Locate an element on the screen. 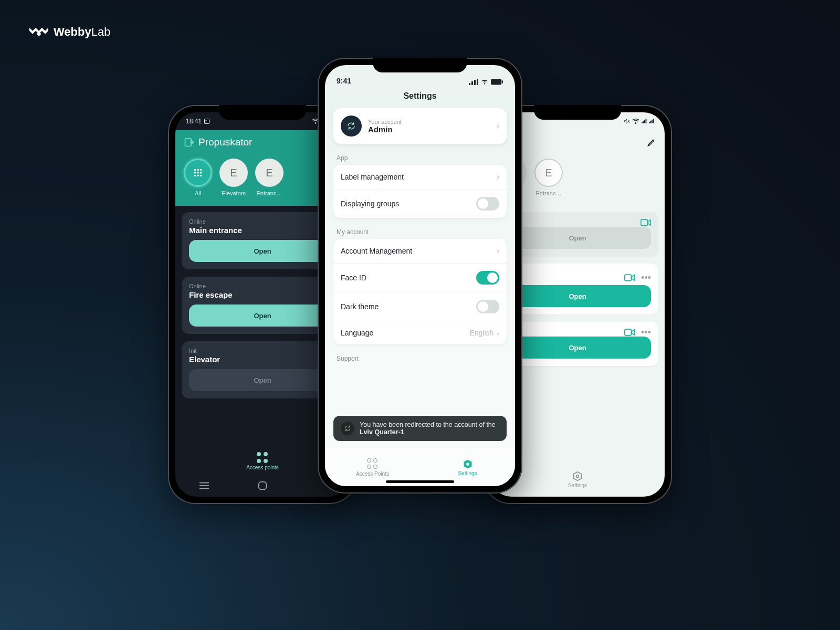  toggle-dark-theme is located at coordinates (488, 307).